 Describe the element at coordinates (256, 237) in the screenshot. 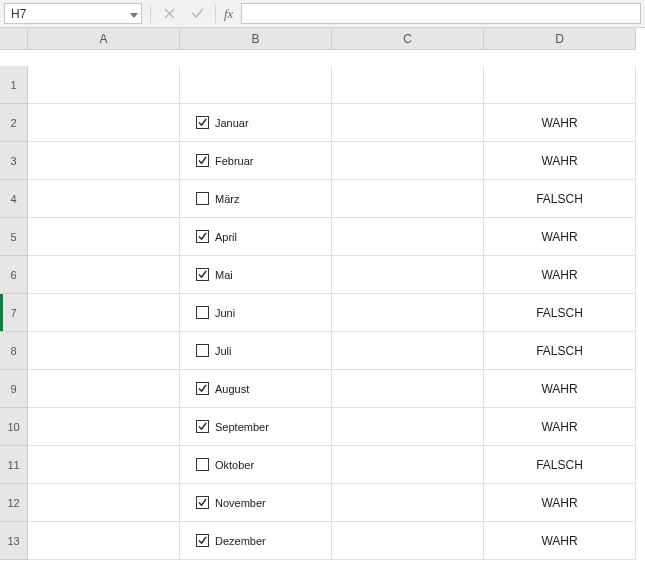

I see `cell: April` at that location.